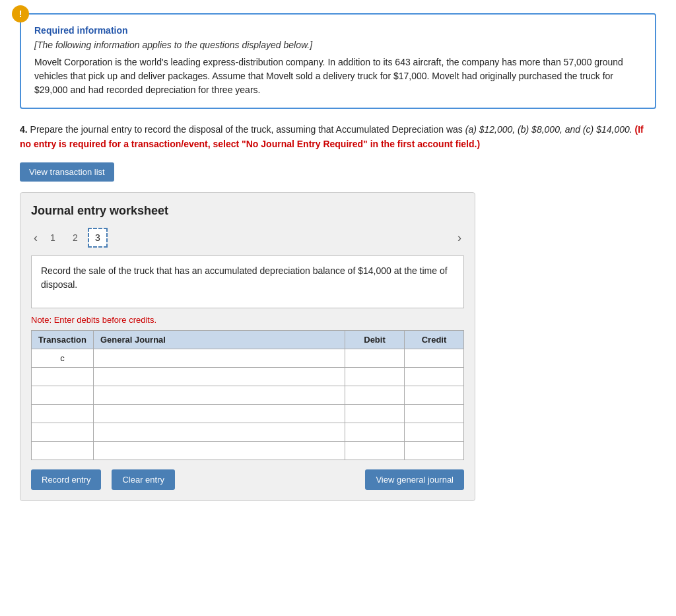 This screenshot has height=616, width=676. What do you see at coordinates (36, 238) in the screenshot?
I see `tab-prev-arrow: ‹` at bounding box center [36, 238].